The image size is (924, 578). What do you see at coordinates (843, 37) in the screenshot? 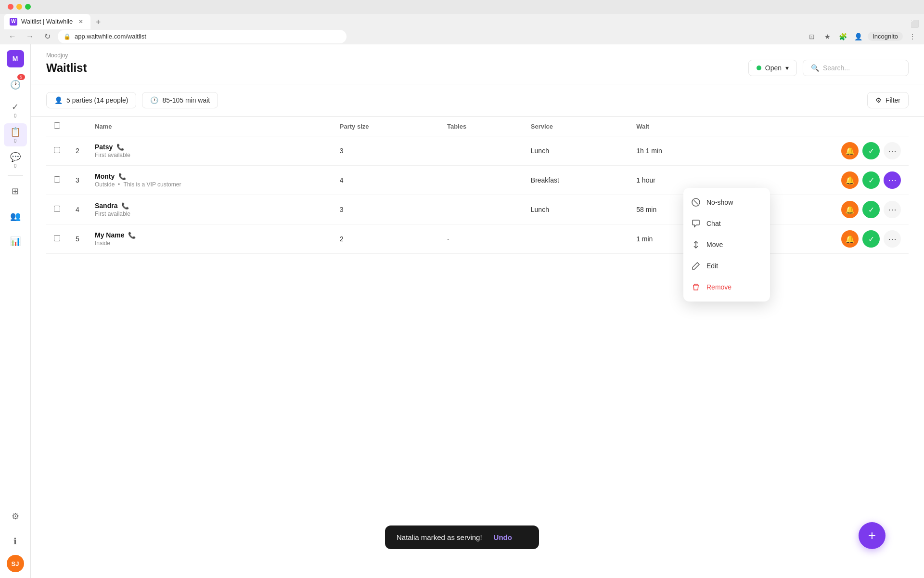
I see `extensions-icon: 🧩` at bounding box center [843, 37].